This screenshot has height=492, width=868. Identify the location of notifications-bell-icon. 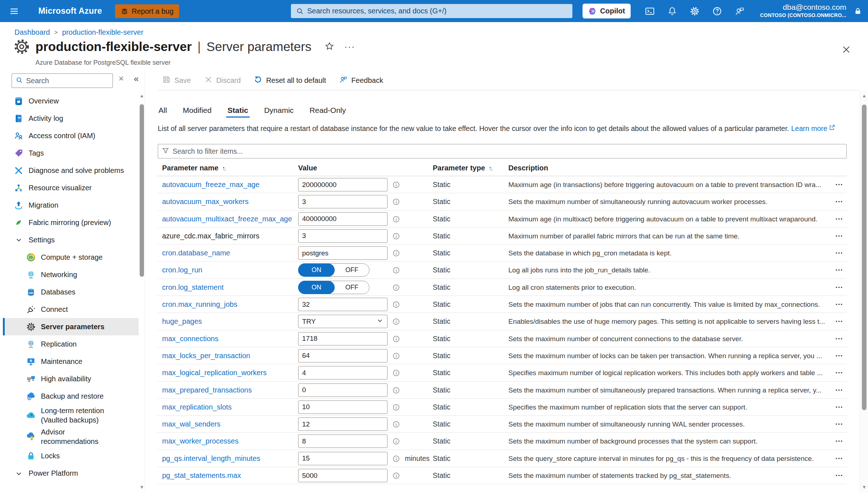
(672, 11).